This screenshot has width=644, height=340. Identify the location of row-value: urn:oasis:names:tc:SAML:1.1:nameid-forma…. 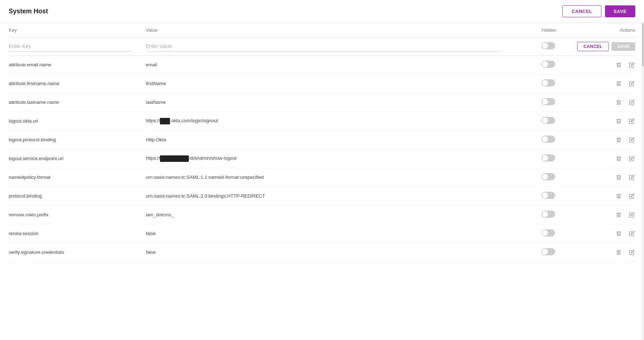
(344, 177).